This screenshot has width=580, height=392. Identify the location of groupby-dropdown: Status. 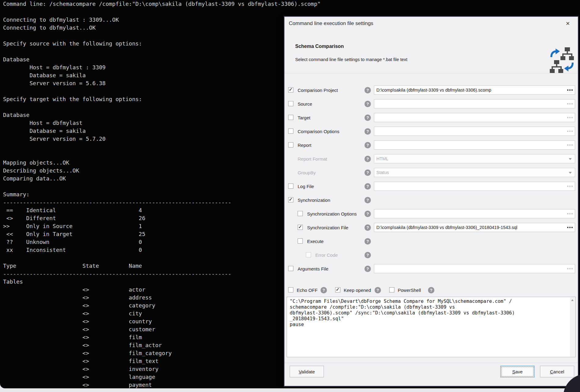
(474, 172).